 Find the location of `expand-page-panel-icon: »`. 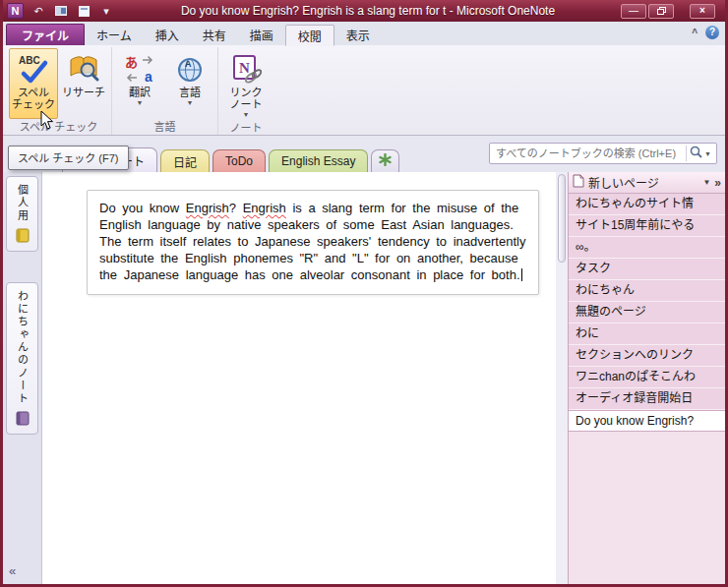

expand-page-panel-icon: » is located at coordinates (718, 183).